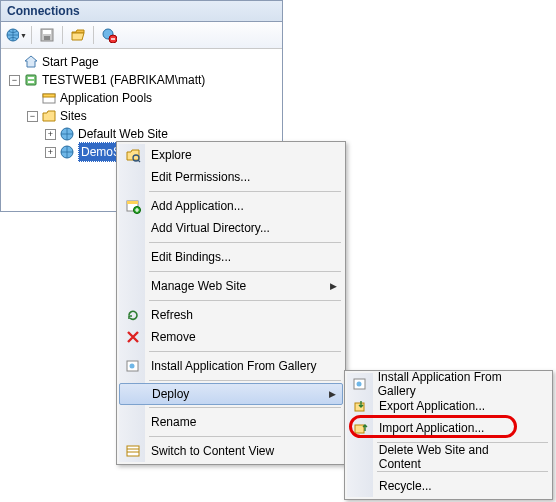 The width and height of the screenshot is (556, 502). I want to click on tree-server: − TESTWEB1 (FABRIKAM\matt), so click(142, 80).